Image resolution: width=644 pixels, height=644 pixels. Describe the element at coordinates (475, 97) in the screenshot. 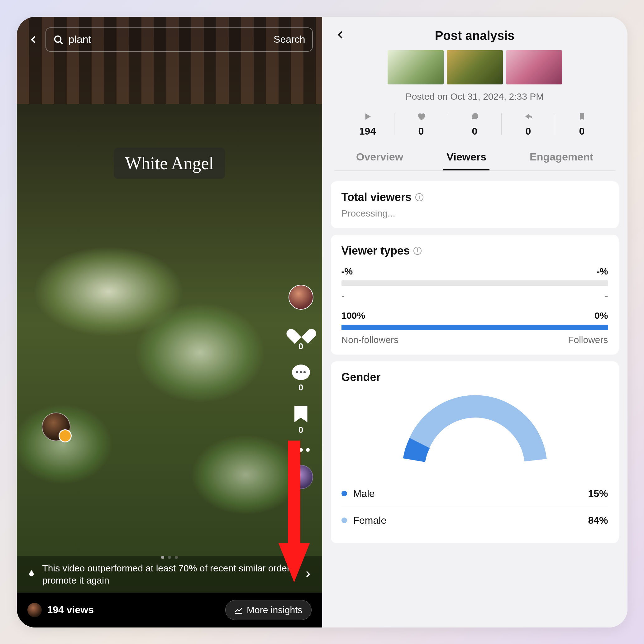

I see `posted-date: Posted on Oct 31, 2024, 2:33 PM` at that location.